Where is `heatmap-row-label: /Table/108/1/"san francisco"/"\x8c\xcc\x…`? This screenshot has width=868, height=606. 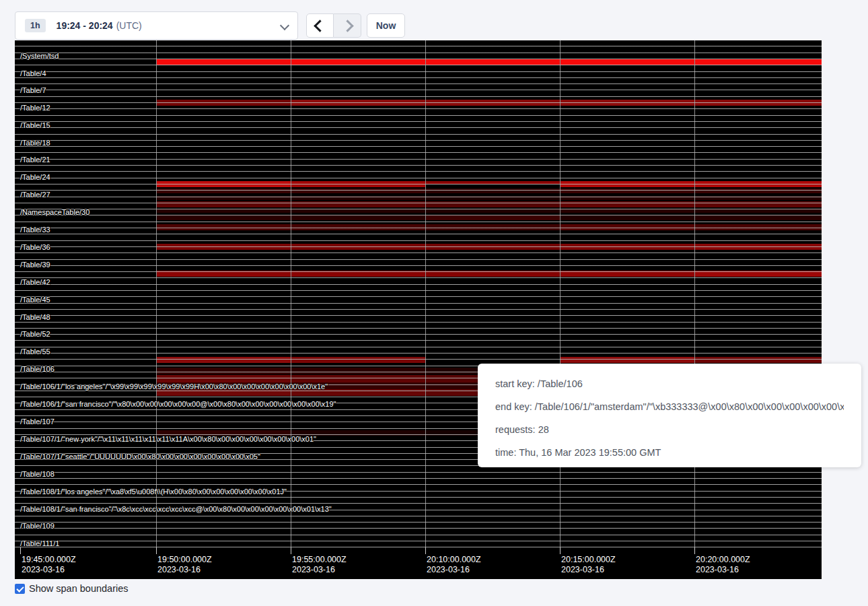 heatmap-row-label: /Table/108/1/"san francisco"/"\x8c\xcc\x… is located at coordinates (176, 509).